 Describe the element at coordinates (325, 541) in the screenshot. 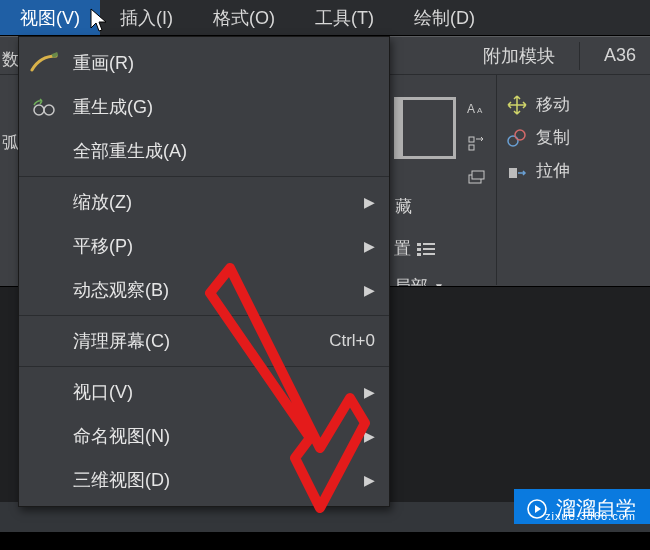

I see `bottom-black-bar` at that location.